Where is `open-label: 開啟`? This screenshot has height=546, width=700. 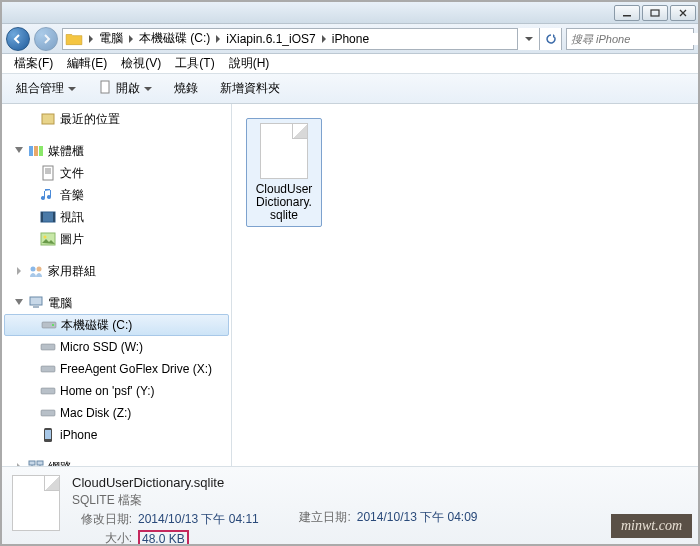 open-label: 開啟 is located at coordinates (128, 88).